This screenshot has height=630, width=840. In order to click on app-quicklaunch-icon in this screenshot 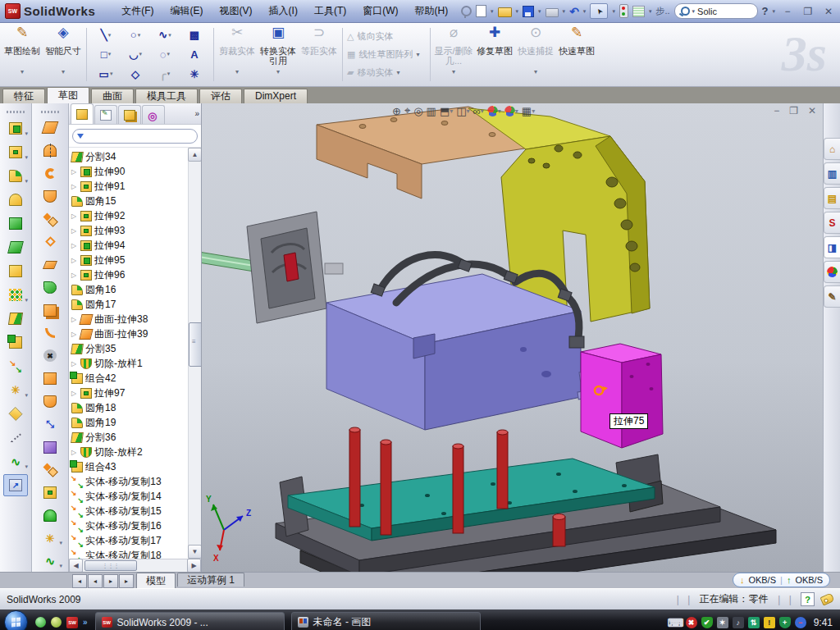, I will do `click(56, 622)`.